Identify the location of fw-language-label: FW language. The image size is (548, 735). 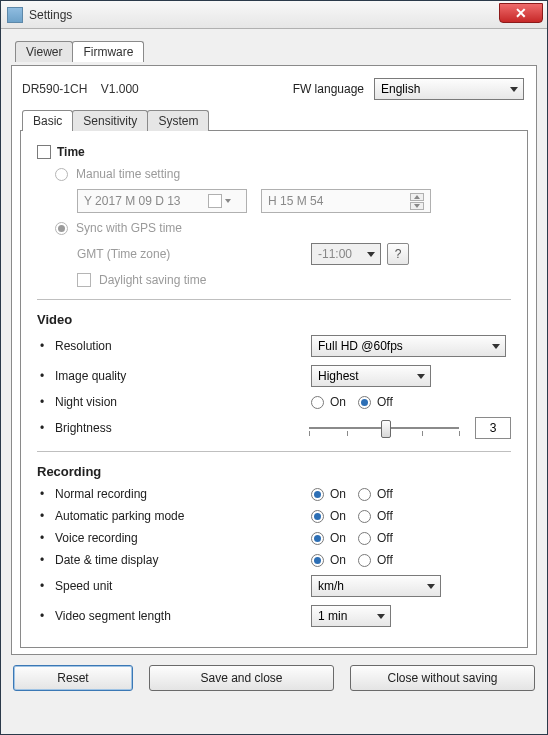
(328, 89).